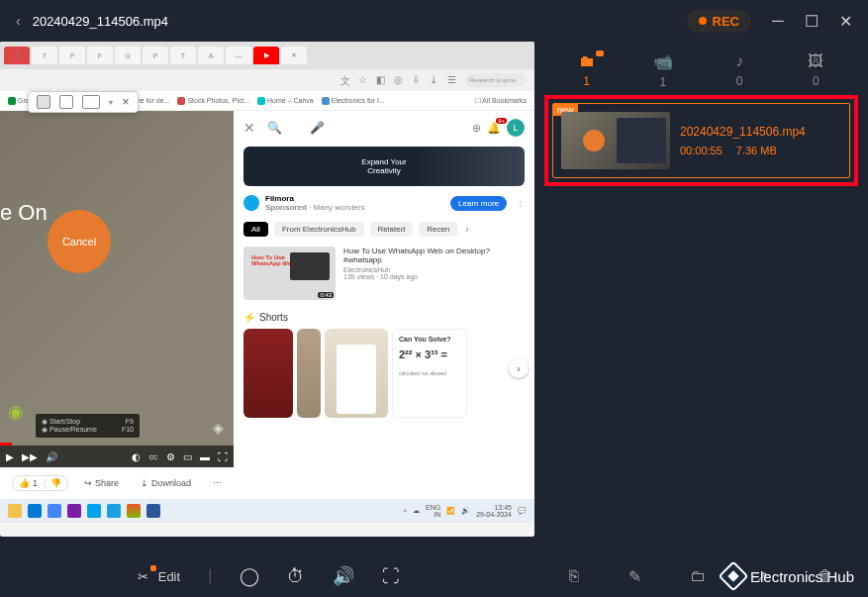 This screenshot has width=868, height=597. What do you see at coordinates (137, 457) in the screenshot?
I see `autoplay-toggle: ◐` at bounding box center [137, 457].